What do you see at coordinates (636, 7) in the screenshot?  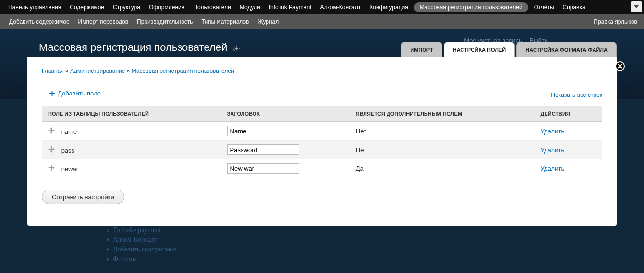 I see `shortcut-dropdown-toggle` at bounding box center [636, 7].